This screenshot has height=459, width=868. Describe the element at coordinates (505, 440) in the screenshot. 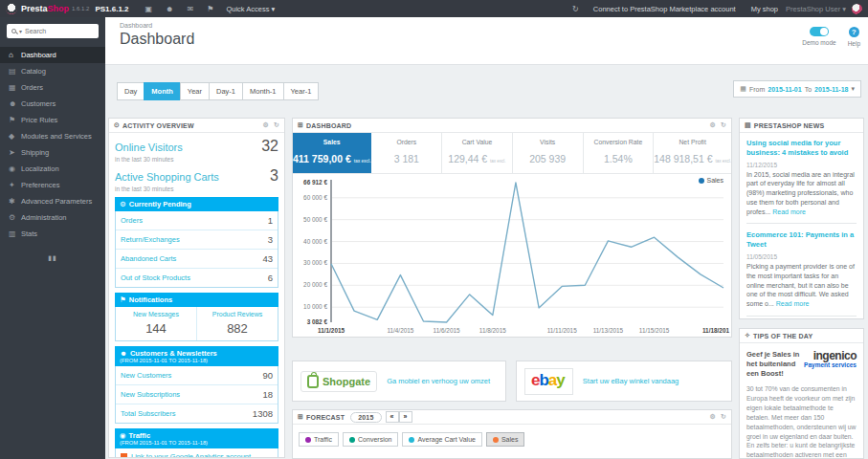

I see `forecast-toggle-sales: Sales` at that location.